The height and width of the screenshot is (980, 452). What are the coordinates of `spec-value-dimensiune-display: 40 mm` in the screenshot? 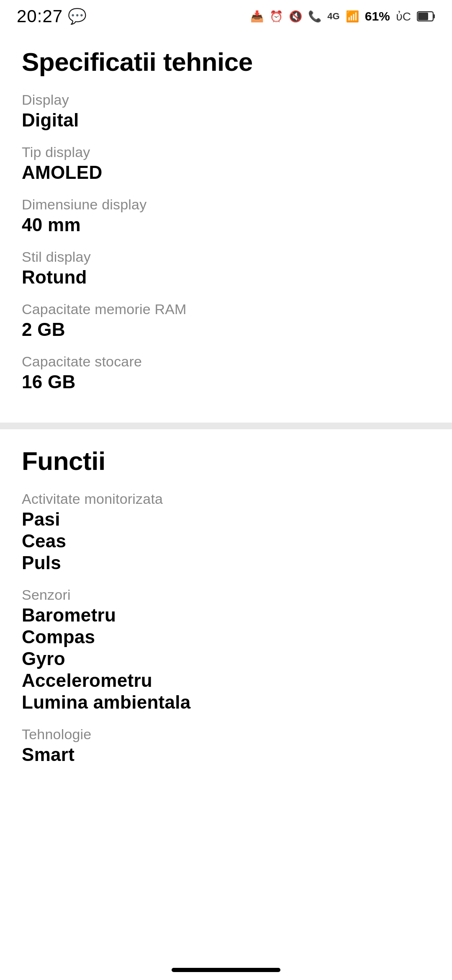 It's located at (226, 225).